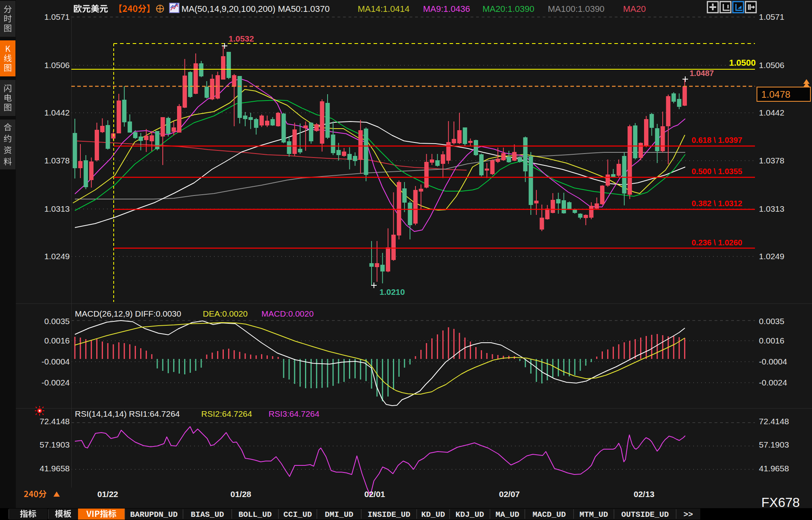 Image resolution: width=812 pixels, height=520 pixels. What do you see at coordinates (447, 9) in the screenshot?
I see `svg-text: MA9:1.0436` at bounding box center [447, 9].